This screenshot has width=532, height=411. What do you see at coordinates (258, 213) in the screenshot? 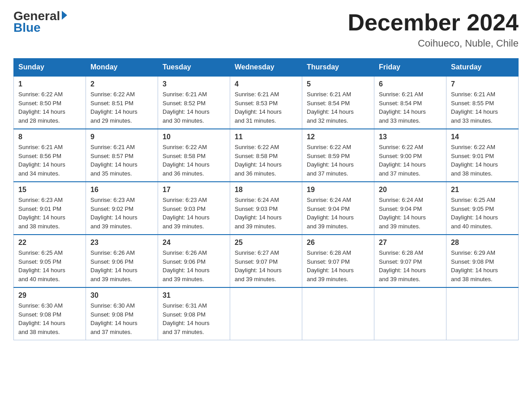
I see `day-info: Sunrise: 6:24 AMSunset: 9:03 PMDaylight:…` at bounding box center [258, 213].